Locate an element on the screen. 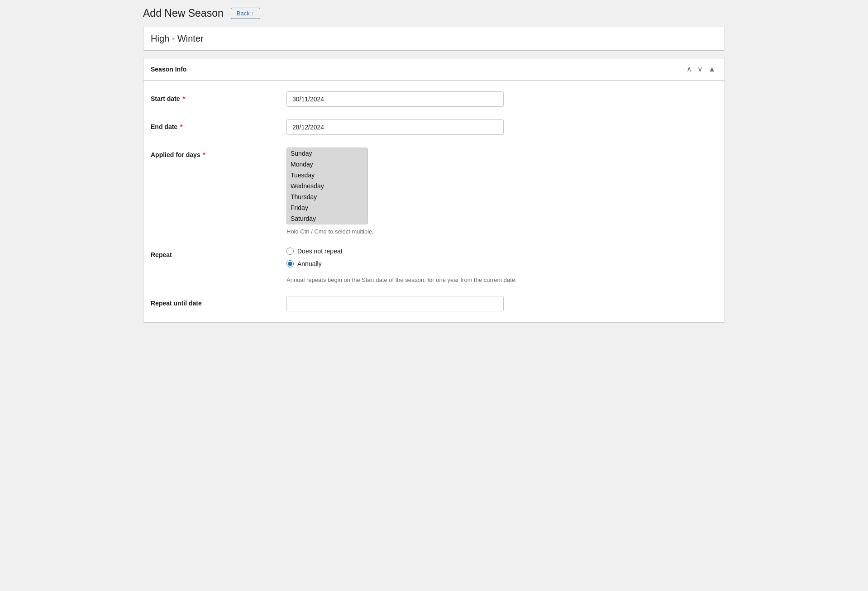  repeat-until-date-control is located at coordinates (502, 304).